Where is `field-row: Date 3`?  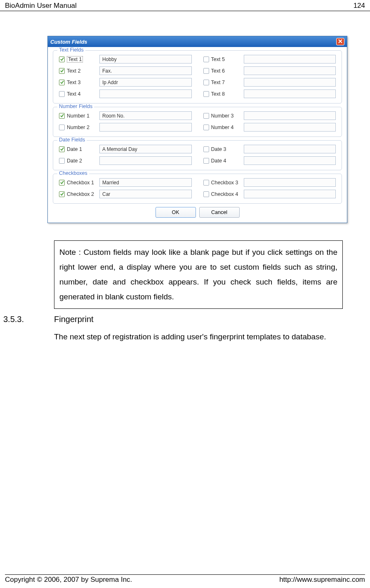
field-row: Date 3 is located at coordinates (270, 149).